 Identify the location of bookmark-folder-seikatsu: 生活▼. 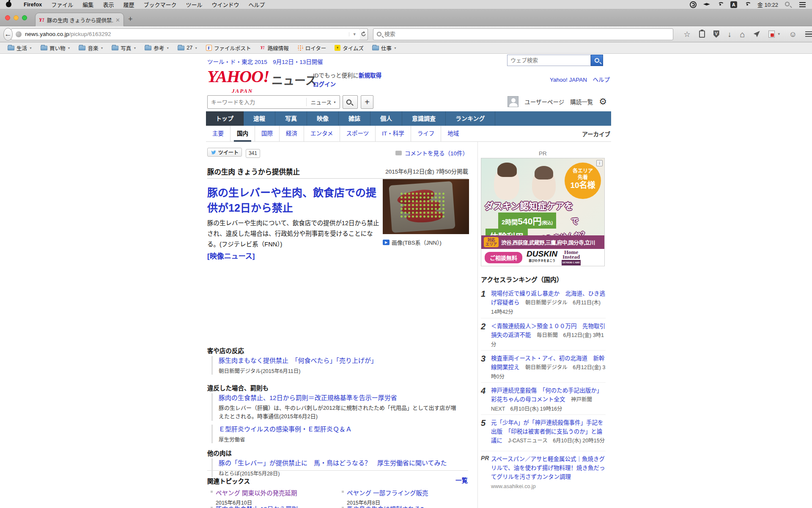
(20, 48).